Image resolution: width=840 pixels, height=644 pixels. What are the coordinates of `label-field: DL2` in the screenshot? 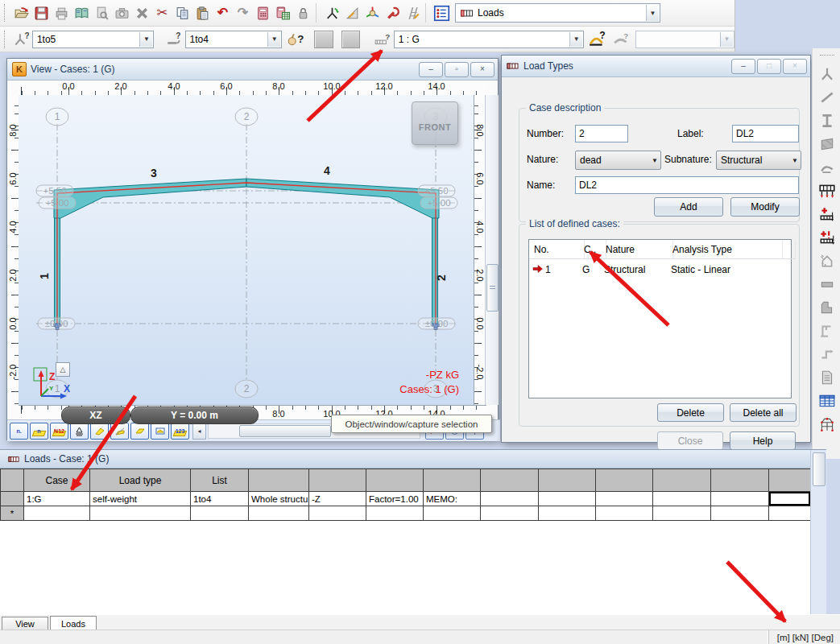 It's located at (765, 134).